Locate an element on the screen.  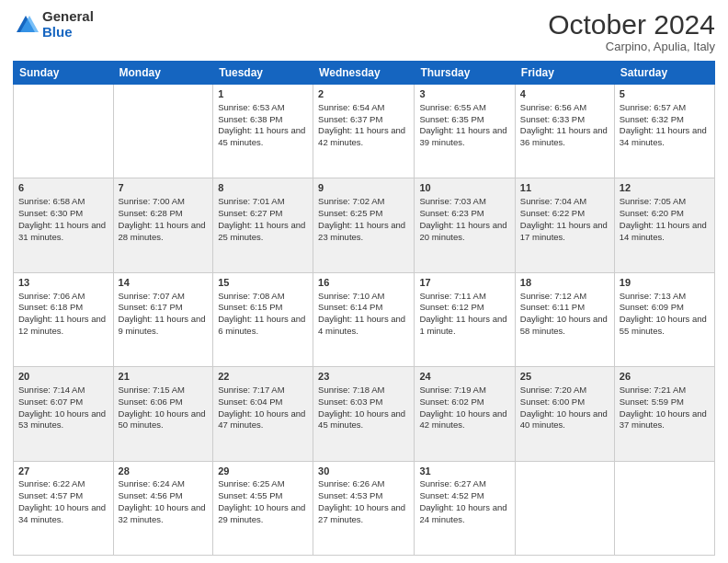
sunset-text: Sunset: 6:35 PM is located at coordinates (451, 120).